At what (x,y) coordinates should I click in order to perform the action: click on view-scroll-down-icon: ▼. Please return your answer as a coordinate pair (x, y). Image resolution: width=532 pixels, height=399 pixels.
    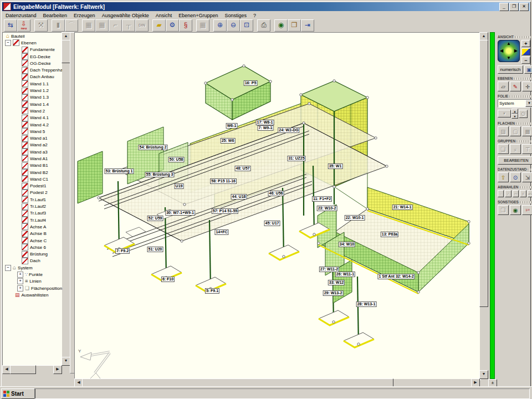
    Looking at the image, I should click on (484, 375).